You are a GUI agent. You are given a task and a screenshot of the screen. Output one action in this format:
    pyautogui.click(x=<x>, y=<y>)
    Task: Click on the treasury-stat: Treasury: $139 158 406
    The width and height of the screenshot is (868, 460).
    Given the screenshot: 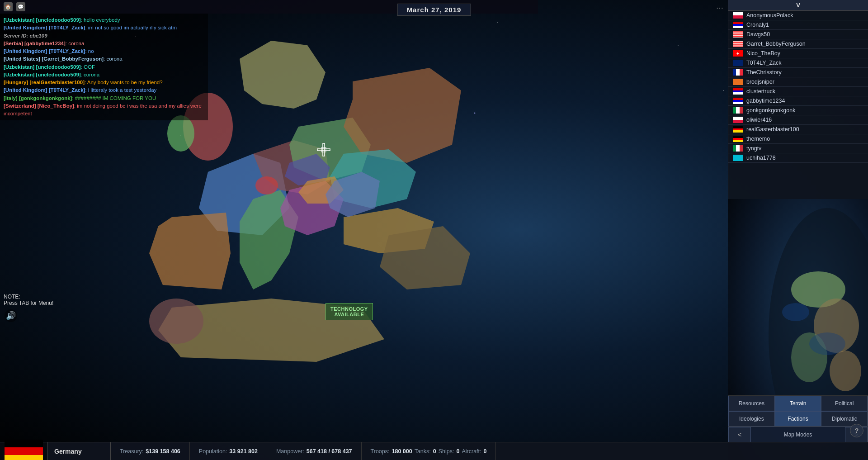 What is the action you would take?
    pyautogui.click(x=150, y=451)
    